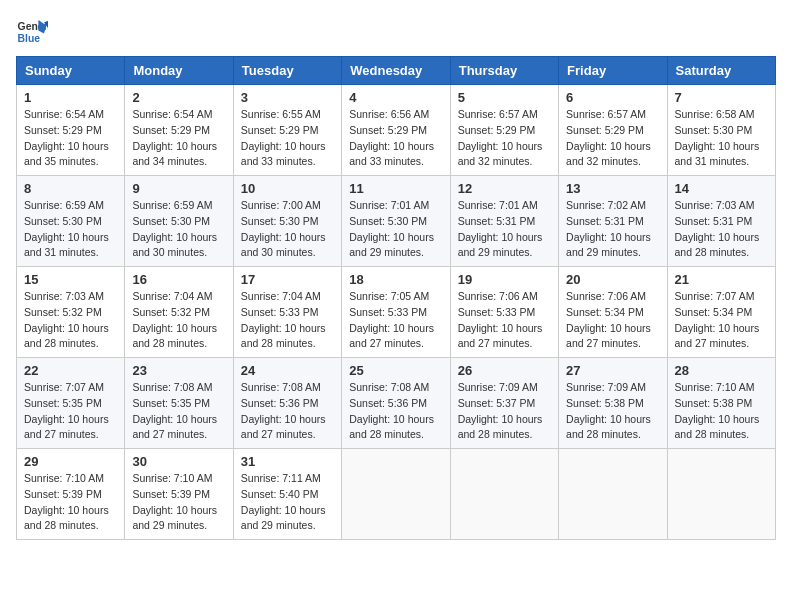  What do you see at coordinates (70, 280) in the screenshot?
I see `day-number: 15` at bounding box center [70, 280].